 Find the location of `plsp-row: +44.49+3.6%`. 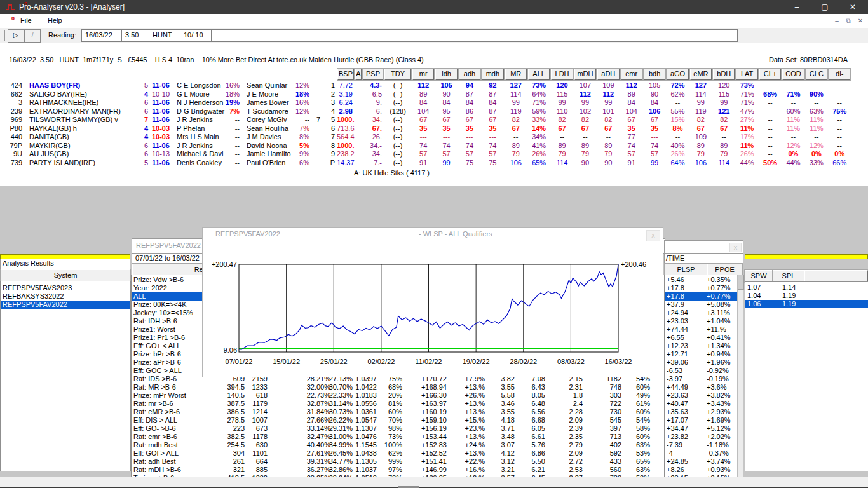

plsp-row: +44.49+3.6% is located at coordinates (702, 388).